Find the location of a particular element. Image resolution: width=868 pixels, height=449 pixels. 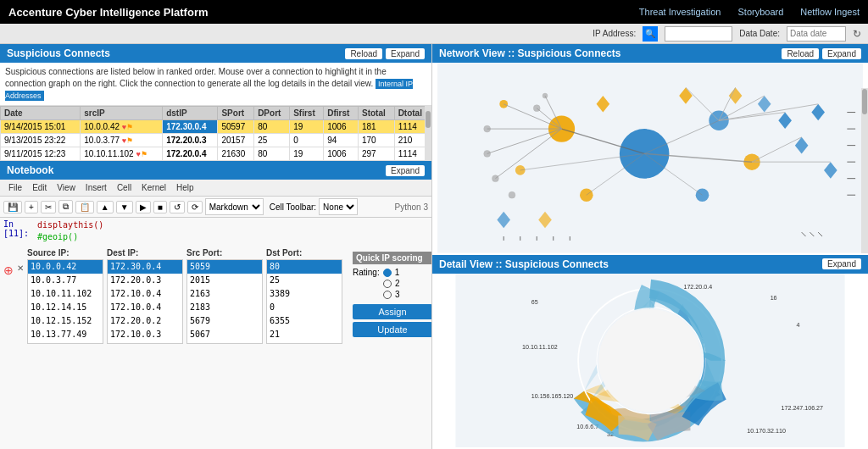

nb-restart-btn: ↺ is located at coordinates (177, 207).